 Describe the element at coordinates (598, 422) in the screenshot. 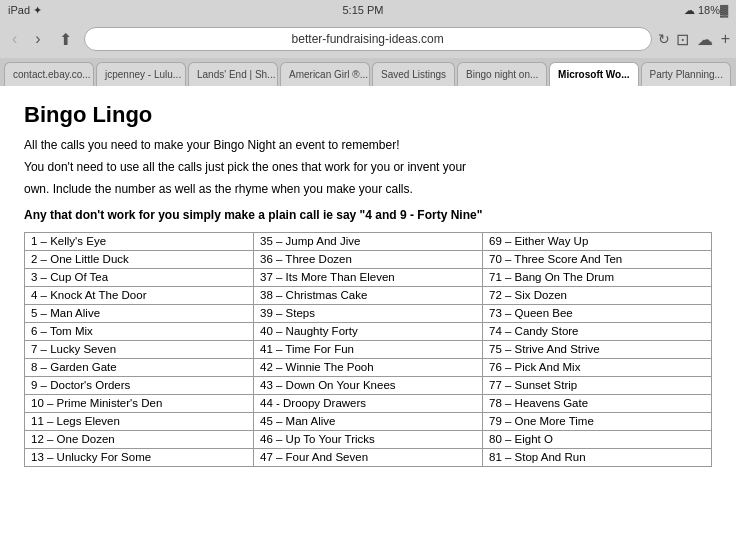

I see `bingo-cell-col3: 79 – One More Time` at that location.